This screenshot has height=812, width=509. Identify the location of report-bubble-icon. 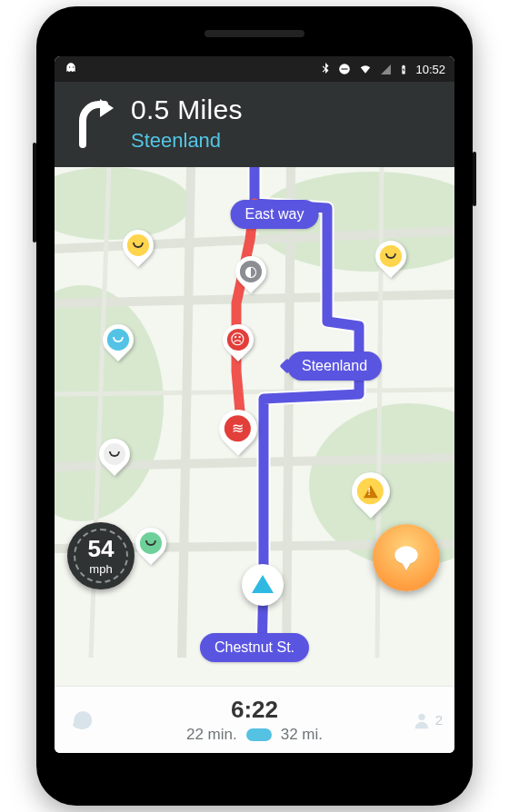
(406, 558).